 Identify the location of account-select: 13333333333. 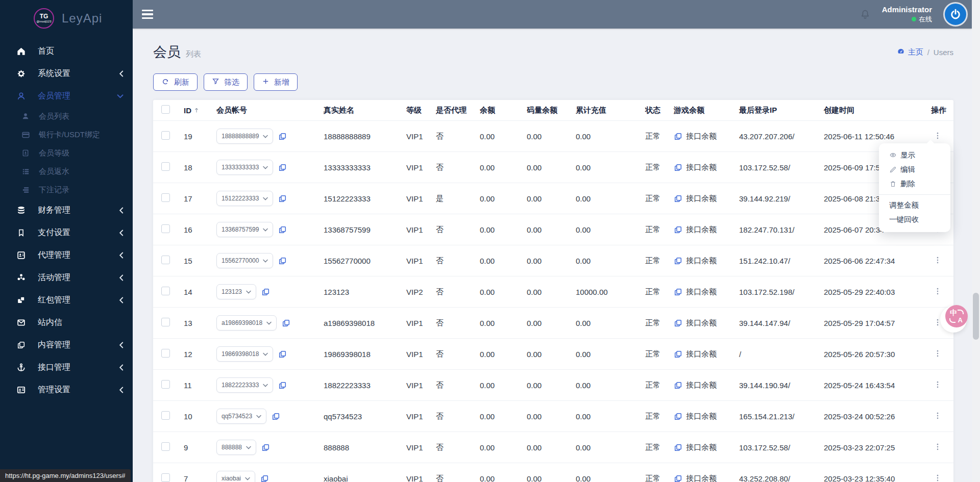
(245, 167).